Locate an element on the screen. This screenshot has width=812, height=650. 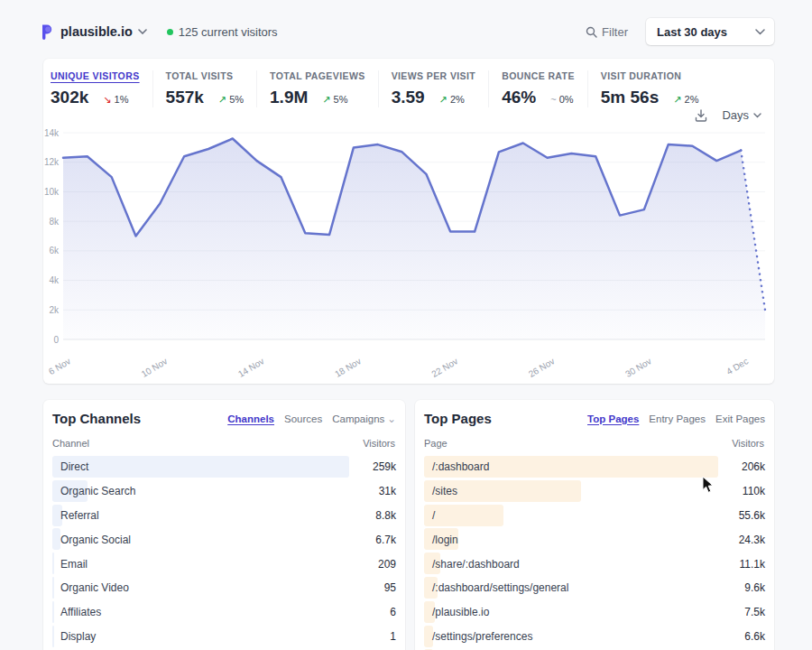
page-row: /login24.3k is located at coordinates (595, 540).